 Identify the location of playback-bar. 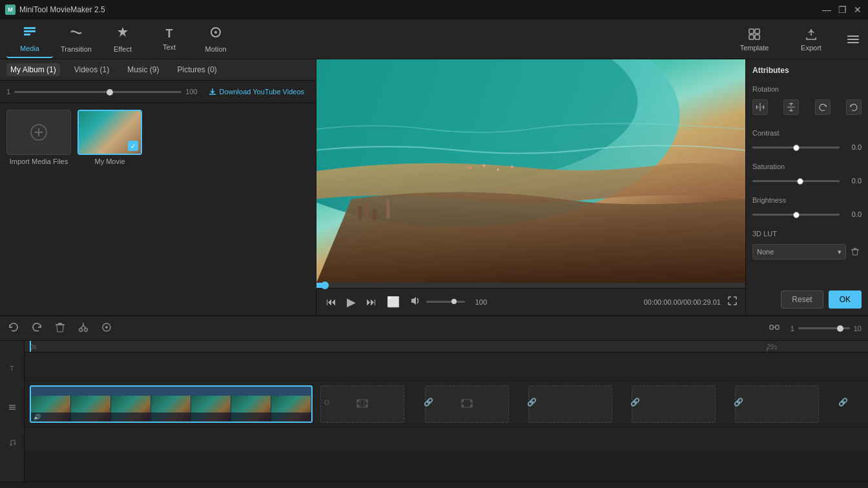
(531, 285).